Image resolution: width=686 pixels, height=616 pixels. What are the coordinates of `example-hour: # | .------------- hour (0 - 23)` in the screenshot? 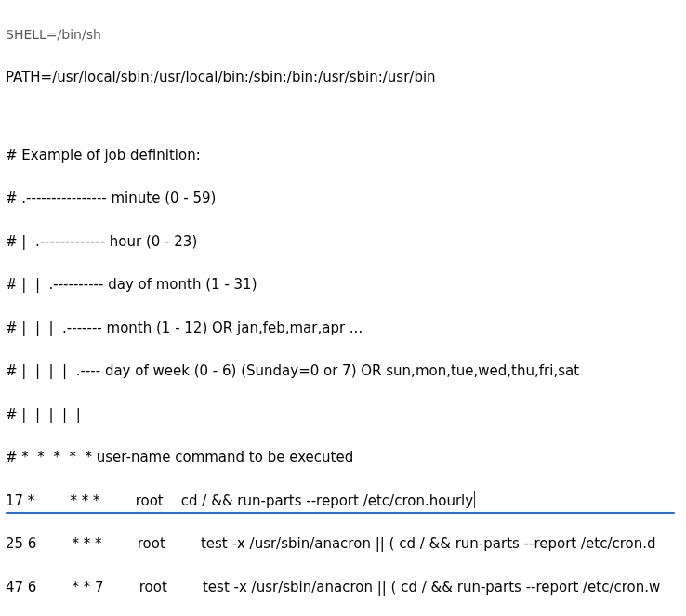 It's located at (343, 242).